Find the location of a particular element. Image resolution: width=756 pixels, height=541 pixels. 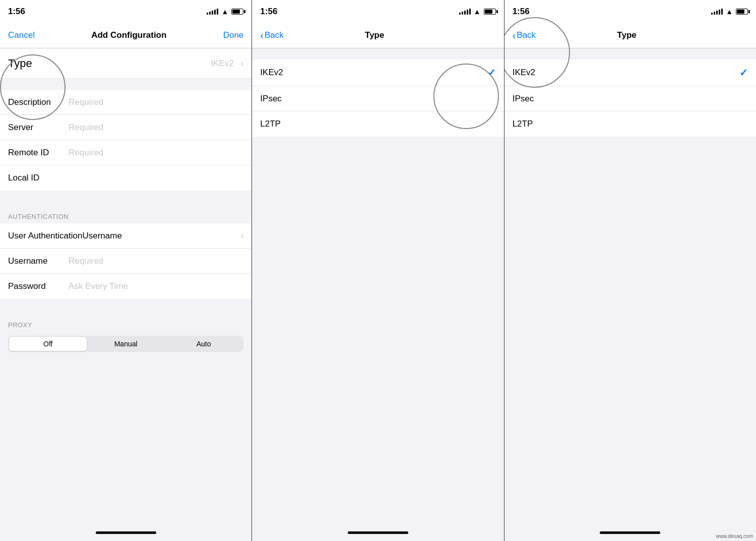

auth-fields-group: User Authentication Username › Username … is located at coordinates (126, 261).